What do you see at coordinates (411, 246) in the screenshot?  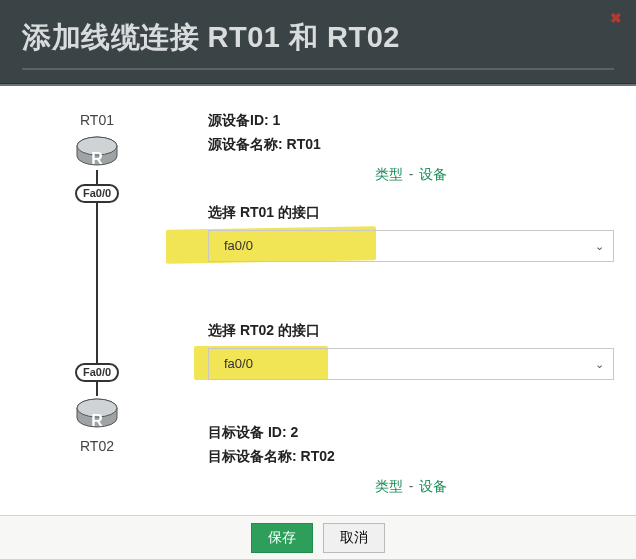 I see `source-interface-select` at bounding box center [411, 246].